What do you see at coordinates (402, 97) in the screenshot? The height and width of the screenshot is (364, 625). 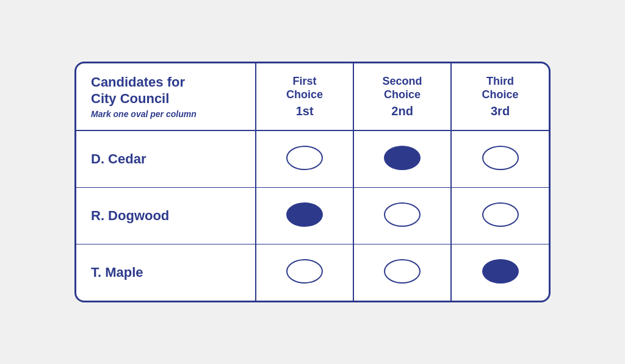 I see `header-second-choice: Second Choice 2nd` at bounding box center [402, 97].